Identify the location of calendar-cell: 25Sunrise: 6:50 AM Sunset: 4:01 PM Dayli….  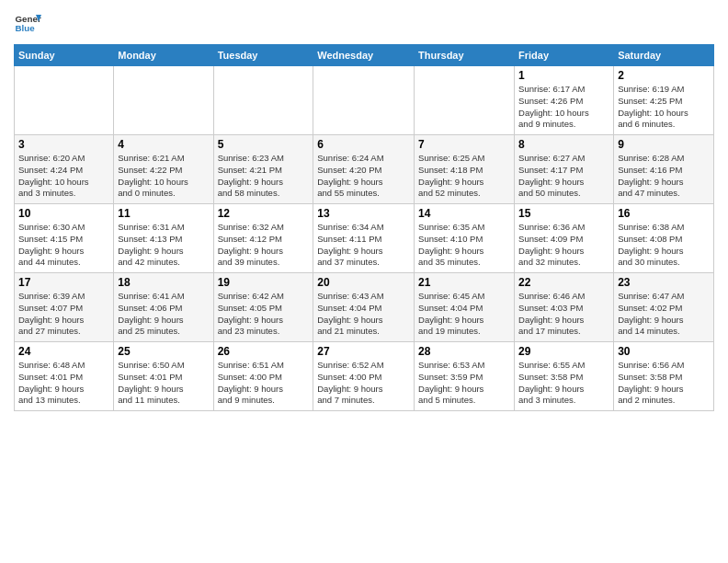
(164, 377).